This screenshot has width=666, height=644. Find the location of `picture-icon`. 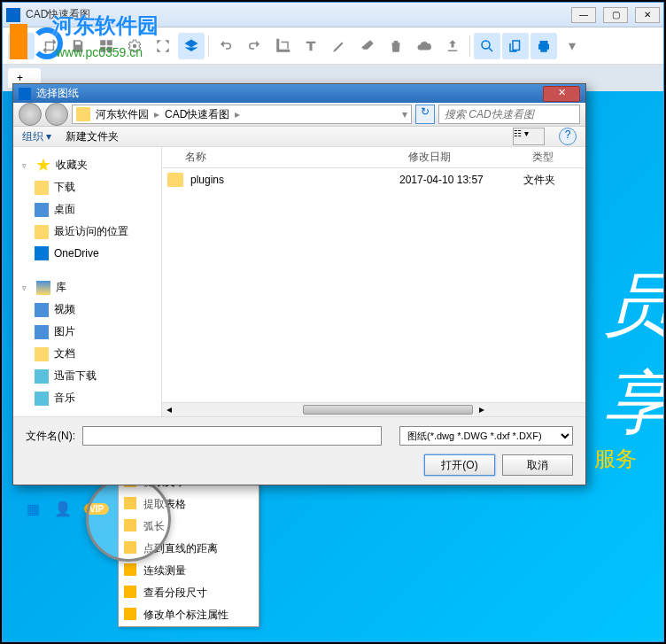

picture-icon is located at coordinates (42, 332).